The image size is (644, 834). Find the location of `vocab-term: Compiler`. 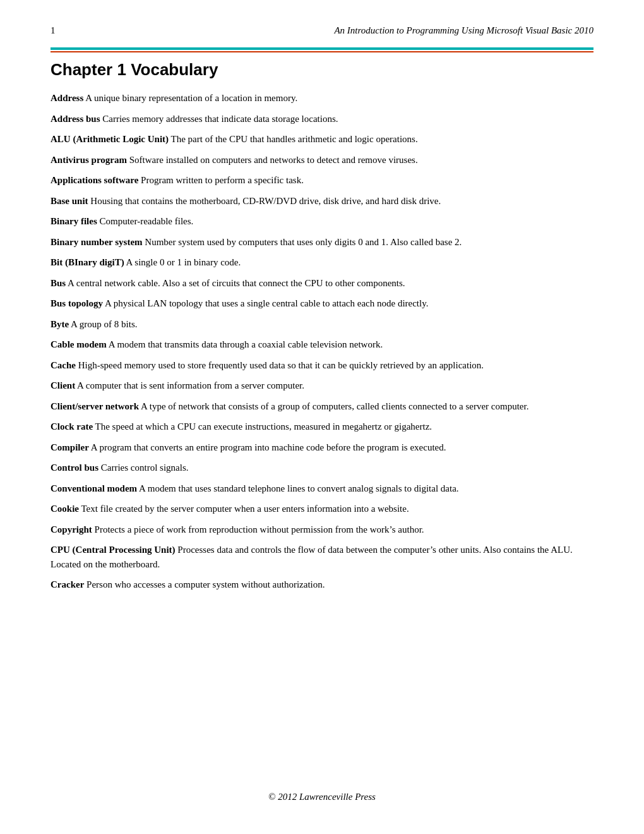

vocab-term: Compiler is located at coordinates (69, 447).